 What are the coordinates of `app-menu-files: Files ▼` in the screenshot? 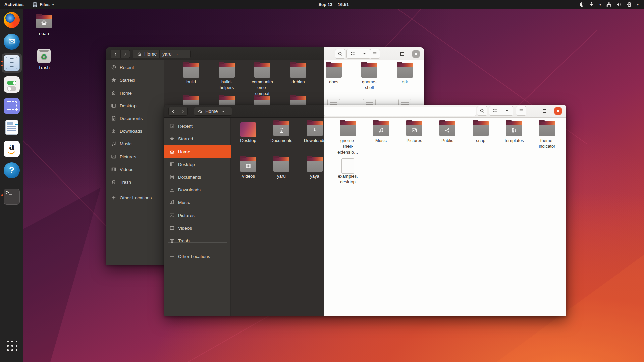 It's located at (44, 5).